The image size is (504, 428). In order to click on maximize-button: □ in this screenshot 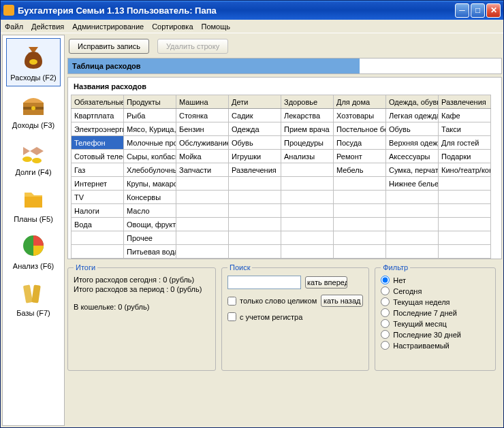, I will do `click(478, 11)`.